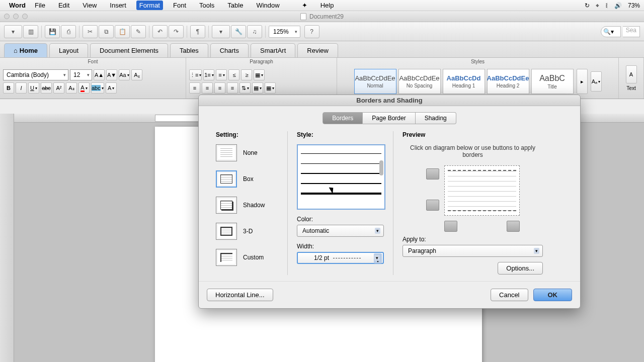  I want to click on border-left-button, so click(451, 226).